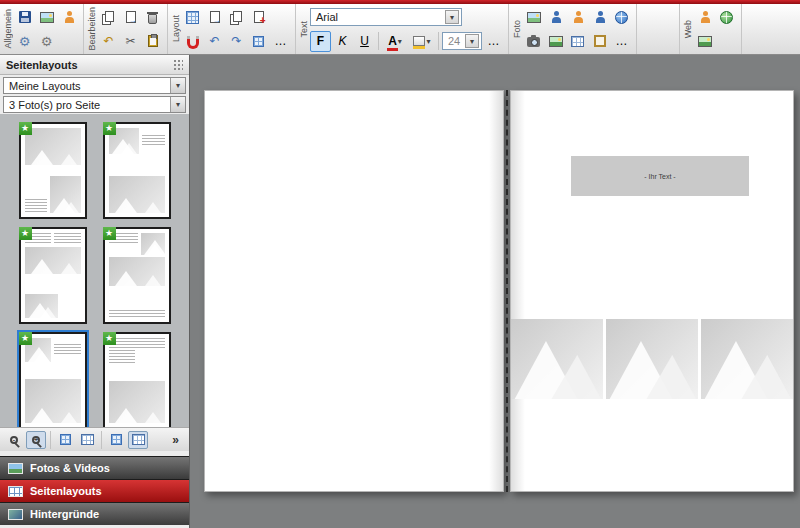 The image size is (800, 528). I want to click on group-label-web: Web, so click(688, 29).